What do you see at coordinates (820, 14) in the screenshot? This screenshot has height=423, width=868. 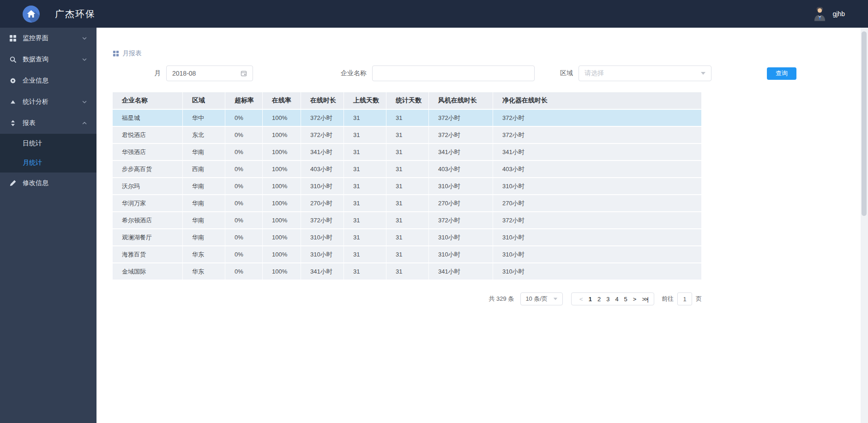 I see `user-avatar` at bounding box center [820, 14].